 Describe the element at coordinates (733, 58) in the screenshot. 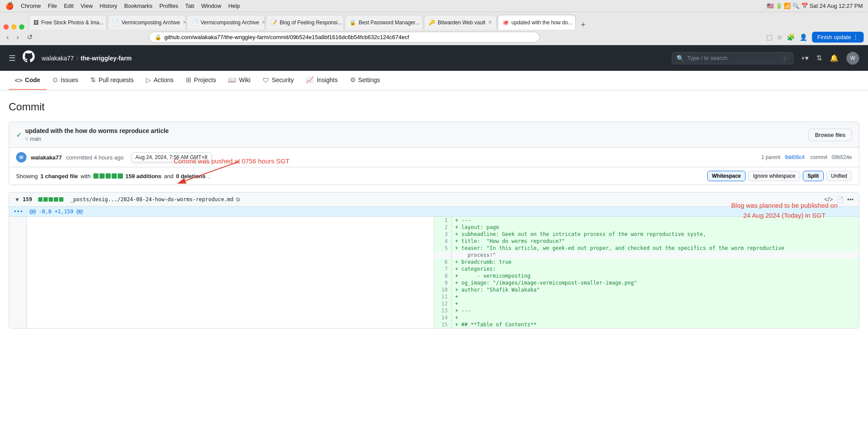

I see `github-search: 🔍 /` at that location.